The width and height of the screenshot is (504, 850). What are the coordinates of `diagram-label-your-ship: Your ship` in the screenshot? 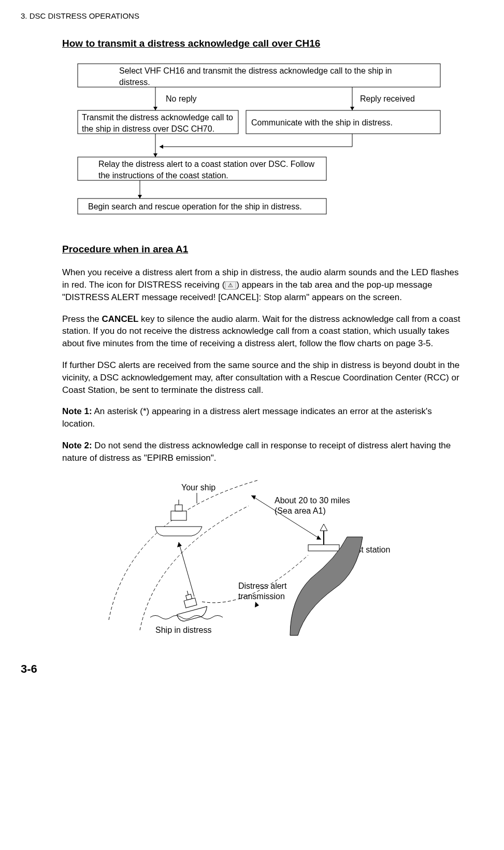 It's located at (198, 487).